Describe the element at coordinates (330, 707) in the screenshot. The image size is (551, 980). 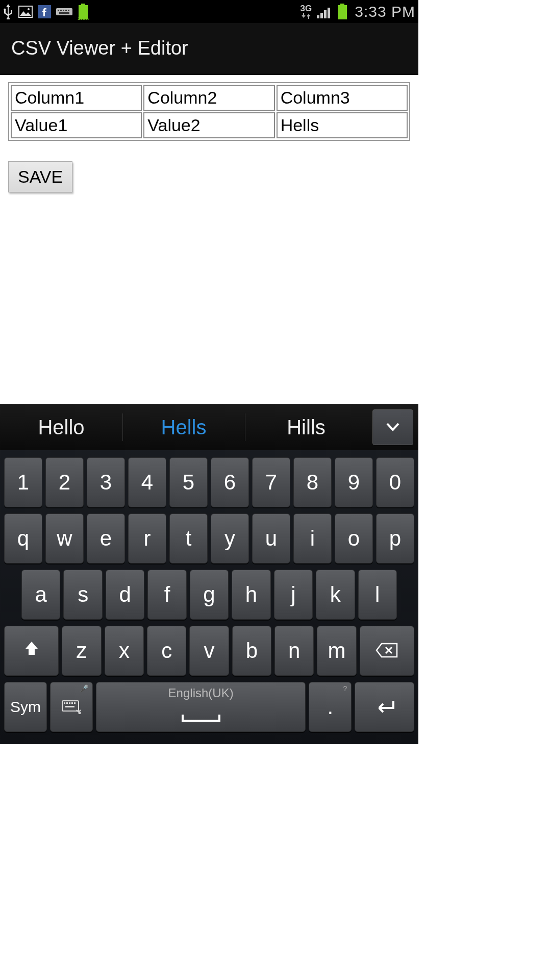
I see `key-period: ? .` at that location.